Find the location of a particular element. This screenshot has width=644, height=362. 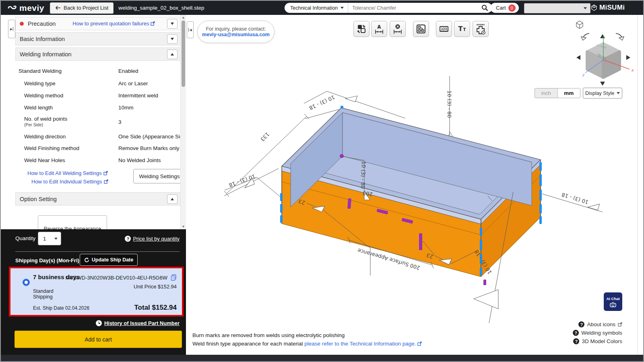

weld-finish-note-text: Weld finish type appearance for each mat… is located at coordinates (248, 343).